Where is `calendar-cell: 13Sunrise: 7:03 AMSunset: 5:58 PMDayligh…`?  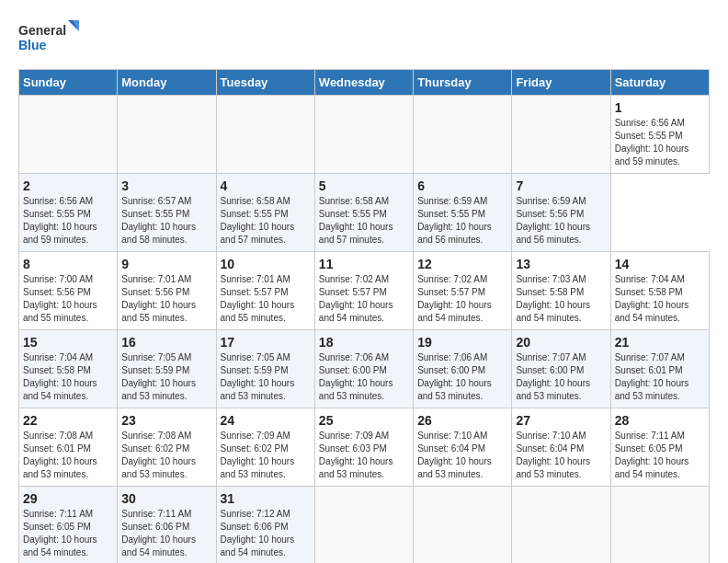 calendar-cell: 13Sunrise: 7:03 AMSunset: 5:58 PMDayligh… is located at coordinates (561, 291).